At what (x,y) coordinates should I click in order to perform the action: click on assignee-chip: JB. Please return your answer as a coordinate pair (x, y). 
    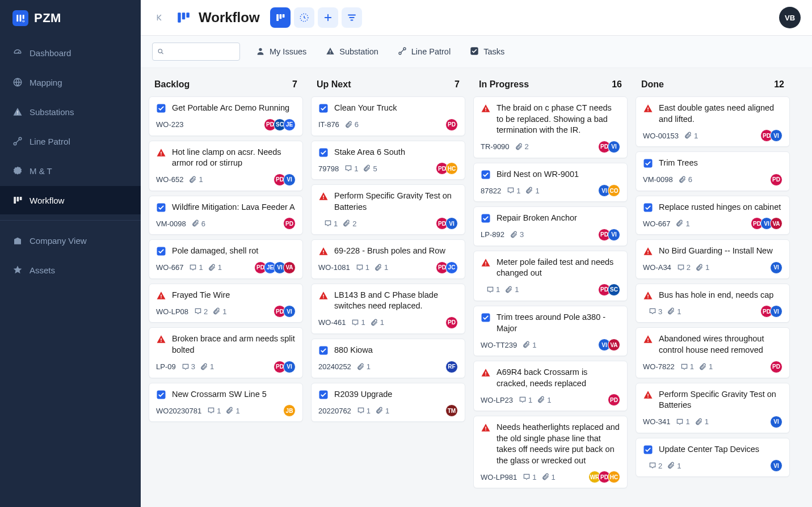
    Looking at the image, I should click on (289, 411).